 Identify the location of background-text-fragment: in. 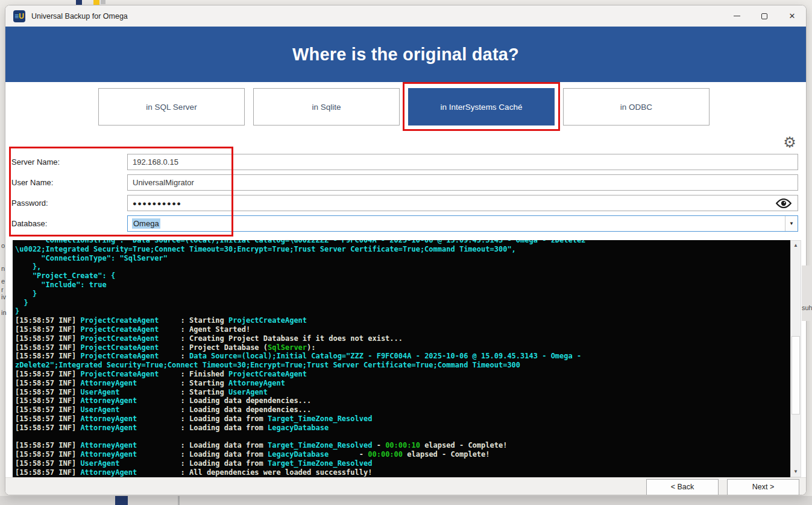
(6, 313).